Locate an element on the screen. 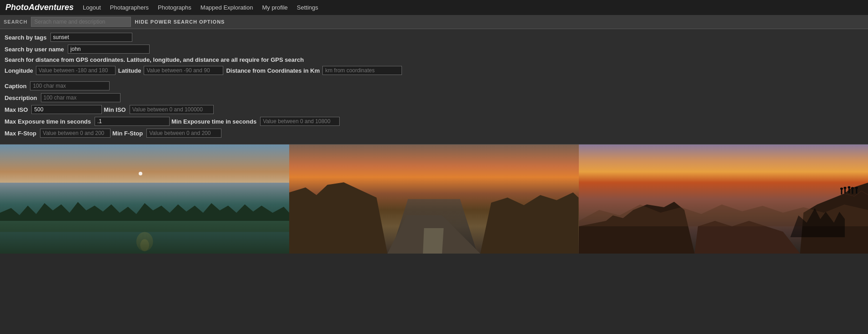 The image size is (868, 334). rock-silhouette is located at coordinates (434, 215).